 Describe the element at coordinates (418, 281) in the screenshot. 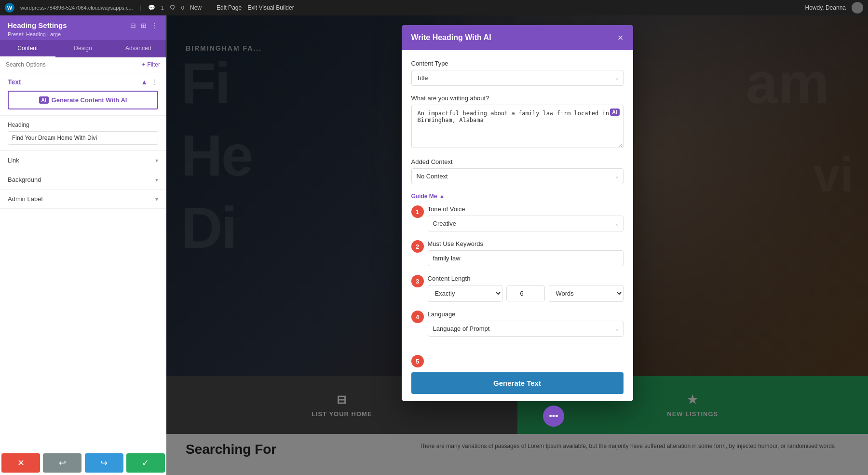

I see `step-3-badge: 3` at that location.